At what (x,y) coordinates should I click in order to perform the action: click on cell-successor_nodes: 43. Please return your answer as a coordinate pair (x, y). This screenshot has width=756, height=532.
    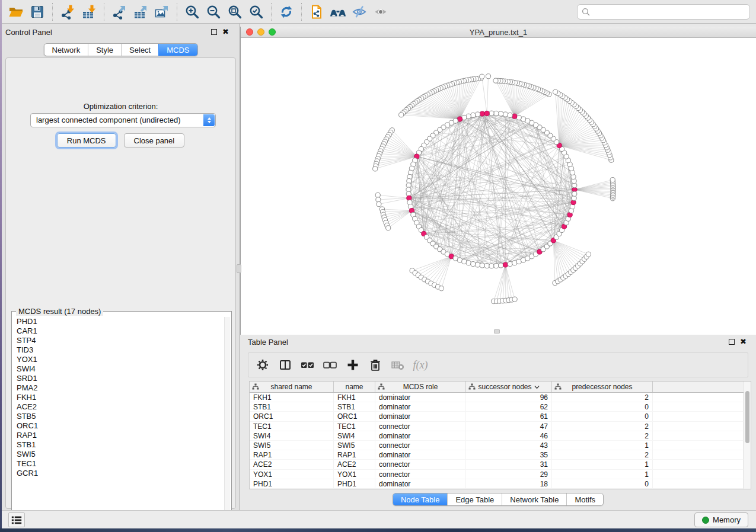
    Looking at the image, I should click on (509, 446).